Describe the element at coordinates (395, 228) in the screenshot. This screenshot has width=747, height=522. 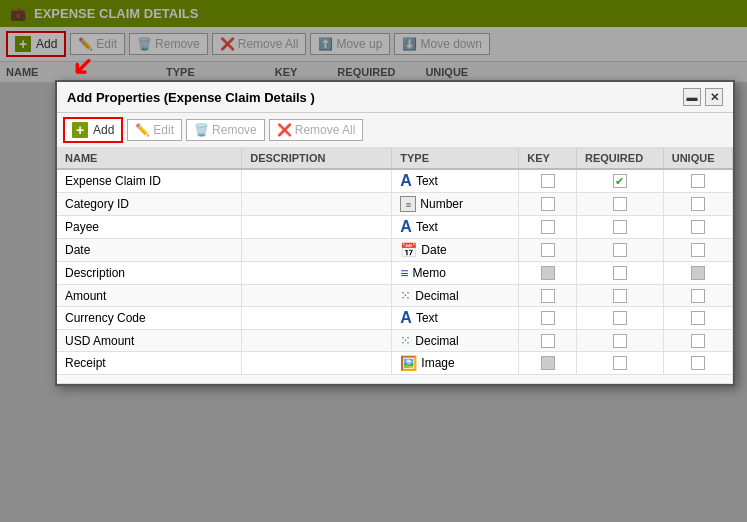
I see `table-row: Payee A Text` at that location.